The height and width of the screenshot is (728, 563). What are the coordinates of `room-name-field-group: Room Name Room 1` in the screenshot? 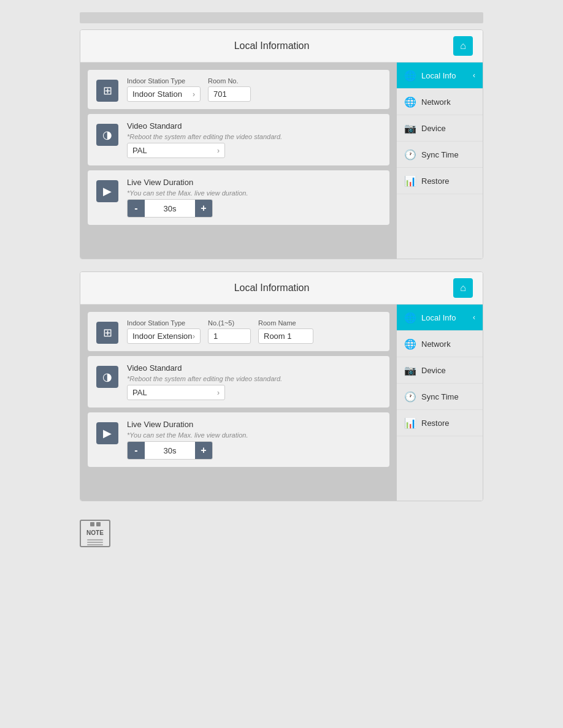 It's located at (286, 332).